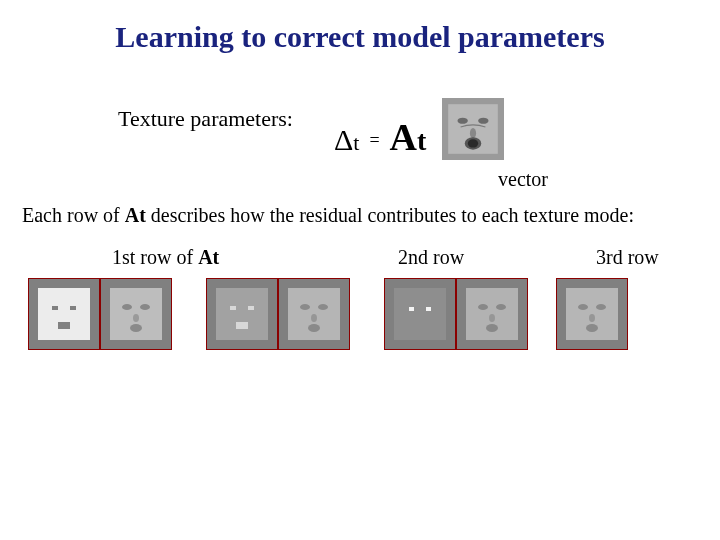 This screenshot has height=540, width=720. I want to click on desc-pre: Each row of, so click(74, 215).